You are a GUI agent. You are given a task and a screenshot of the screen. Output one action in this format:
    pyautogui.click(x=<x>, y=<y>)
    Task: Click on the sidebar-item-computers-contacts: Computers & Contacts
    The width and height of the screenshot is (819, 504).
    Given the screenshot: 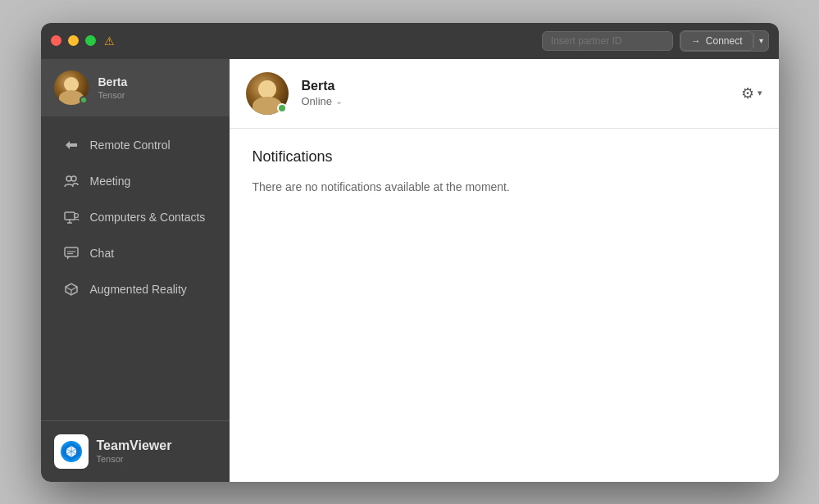 What is the action you would take?
    pyautogui.click(x=135, y=217)
    